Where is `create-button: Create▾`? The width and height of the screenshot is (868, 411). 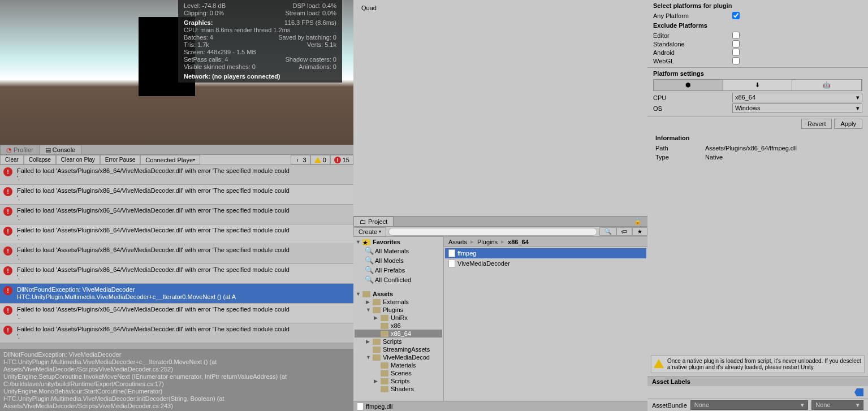 create-button: Create▾ is located at coordinates (370, 232).